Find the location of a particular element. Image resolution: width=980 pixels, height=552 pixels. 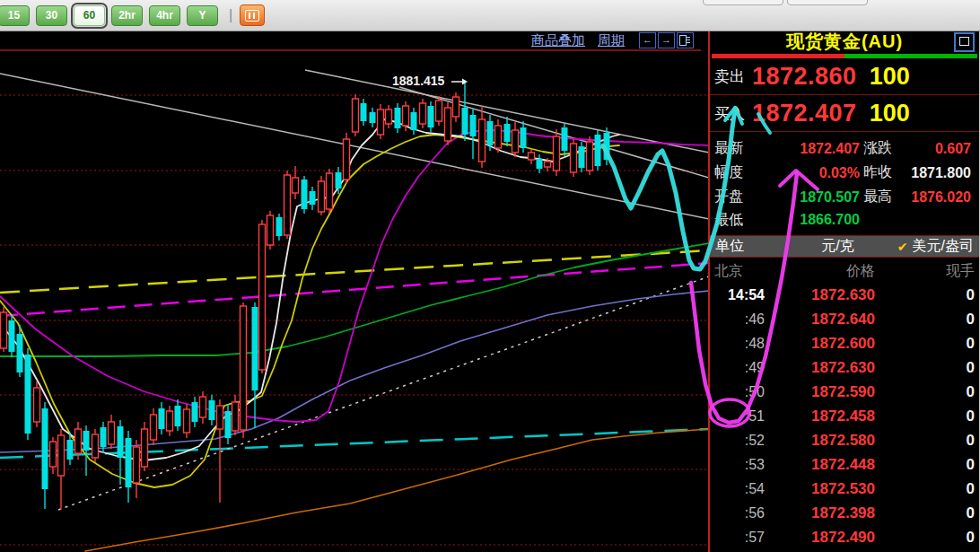

arrow-left-icon: ← is located at coordinates (648, 40).